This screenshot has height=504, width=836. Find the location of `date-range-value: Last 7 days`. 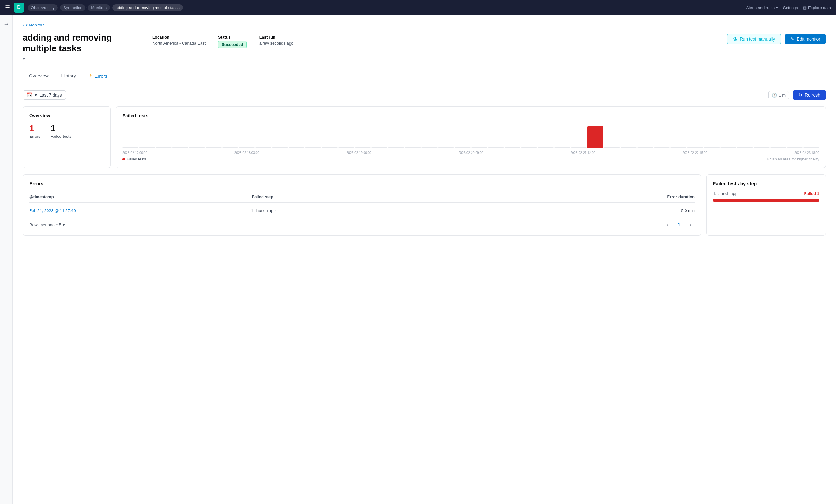

date-range-value: Last 7 days is located at coordinates (51, 95).